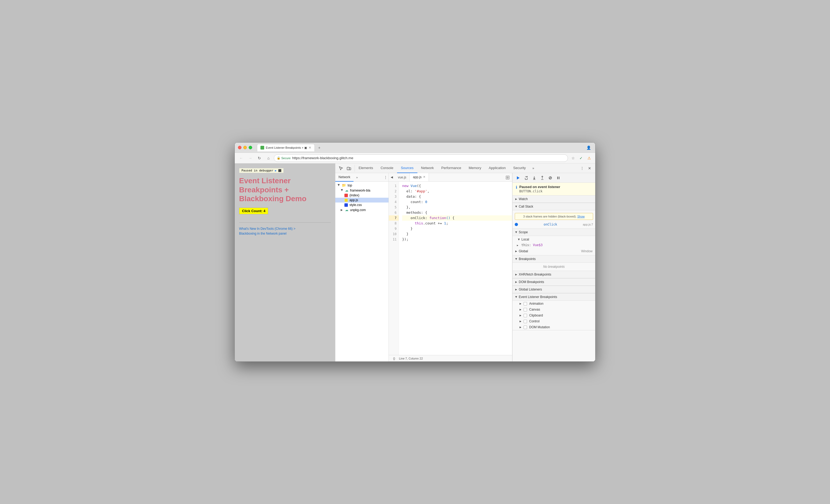 This screenshot has height=504, width=830. Describe the element at coordinates (589, 158) in the screenshot. I see `extension-button2: ⚠` at that location.